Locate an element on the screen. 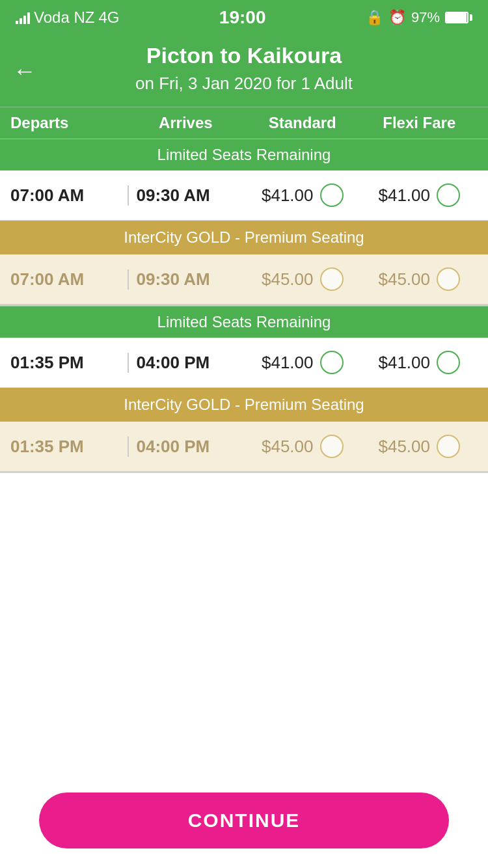  continue-button: CONTINUE is located at coordinates (244, 821).